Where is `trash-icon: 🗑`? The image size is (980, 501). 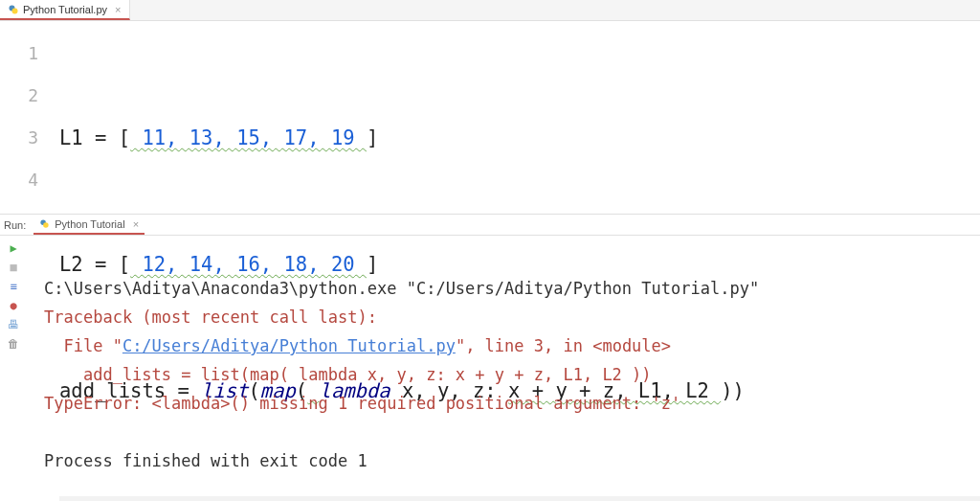 trash-icon: 🗑 is located at coordinates (13, 344).